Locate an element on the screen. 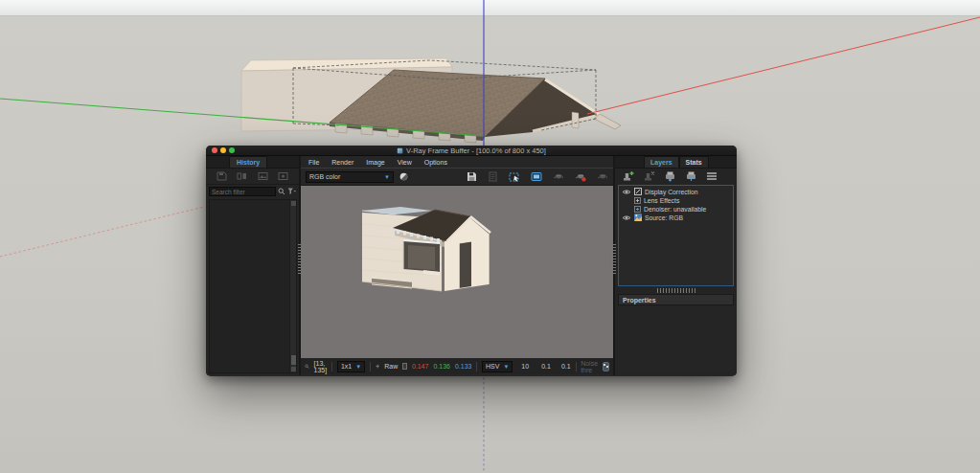 The height and width of the screenshot is (473, 980). house-model is located at coordinates (431, 101).